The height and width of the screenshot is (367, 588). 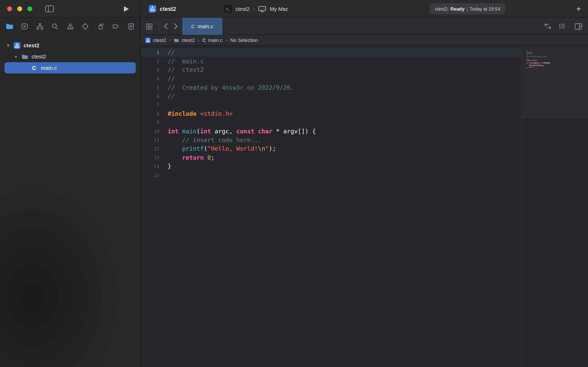 I want to click on code-line: 6//, so click(x=331, y=96).